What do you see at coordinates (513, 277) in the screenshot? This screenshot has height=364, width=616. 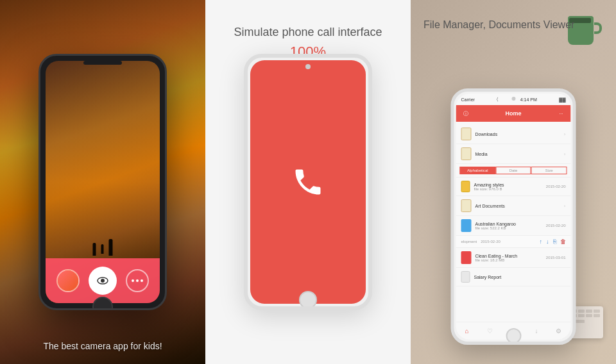 I see `file-salary-report: Salary Report` at bounding box center [513, 277].